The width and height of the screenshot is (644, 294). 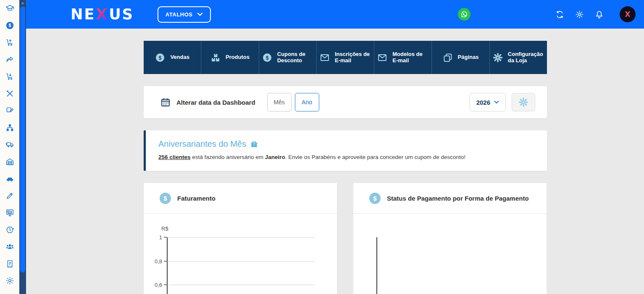 What do you see at coordinates (10, 42) in the screenshot?
I see `sidebar-item-cart-add` at bounding box center [10, 42].